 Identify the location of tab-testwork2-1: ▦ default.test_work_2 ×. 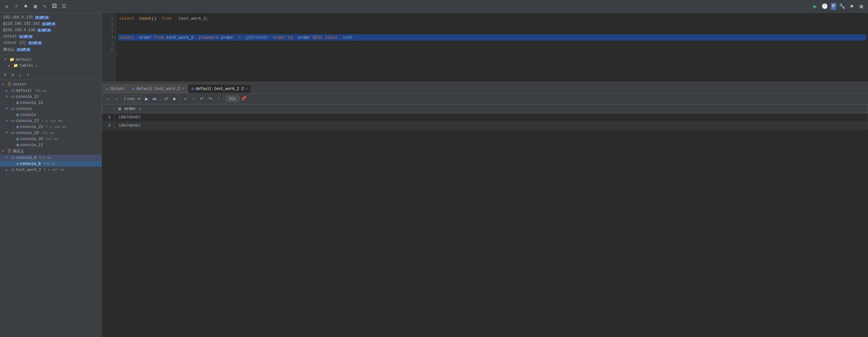
(158, 89).